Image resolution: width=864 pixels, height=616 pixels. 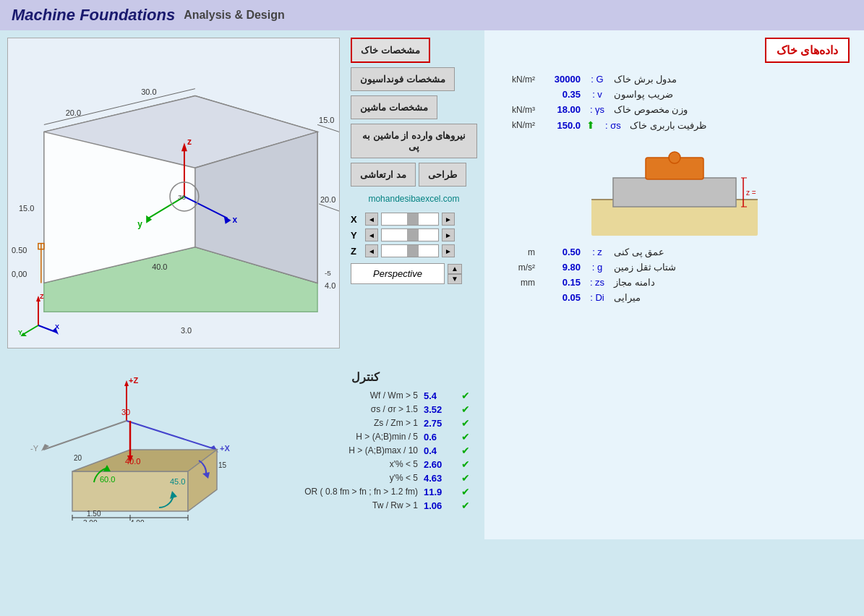 What do you see at coordinates (396, 423) in the screenshot?
I see `formula-2: Zs / Zm > 1` at bounding box center [396, 423].